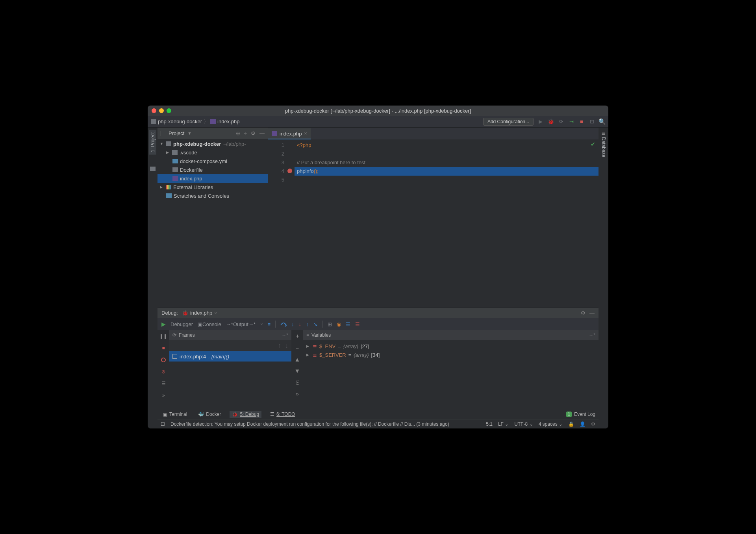 Image resolution: width=756 pixels, height=534 pixels. Describe the element at coordinates (287, 346) in the screenshot. I see `frame-down-icon: ↓` at that location.